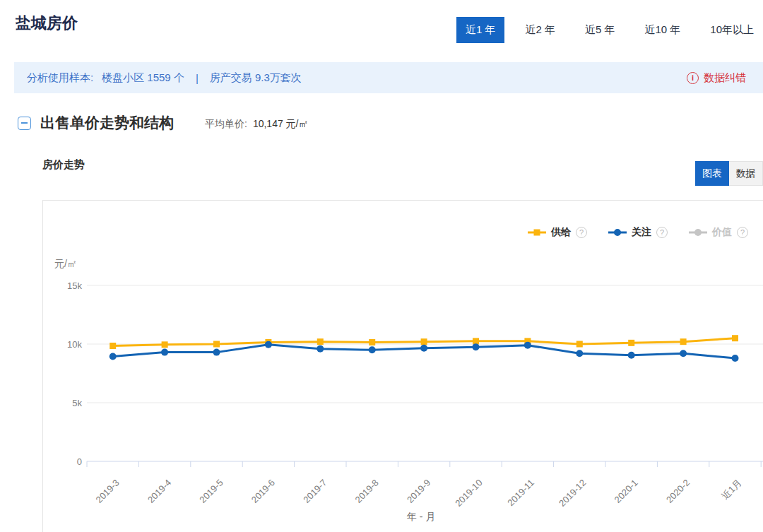 The height and width of the screenshot is (532, 763). What do you see at coordinates (211, 492) in the screenshot?
I see `x-tick-label: 2019-5` at bounding box center [211, 492].